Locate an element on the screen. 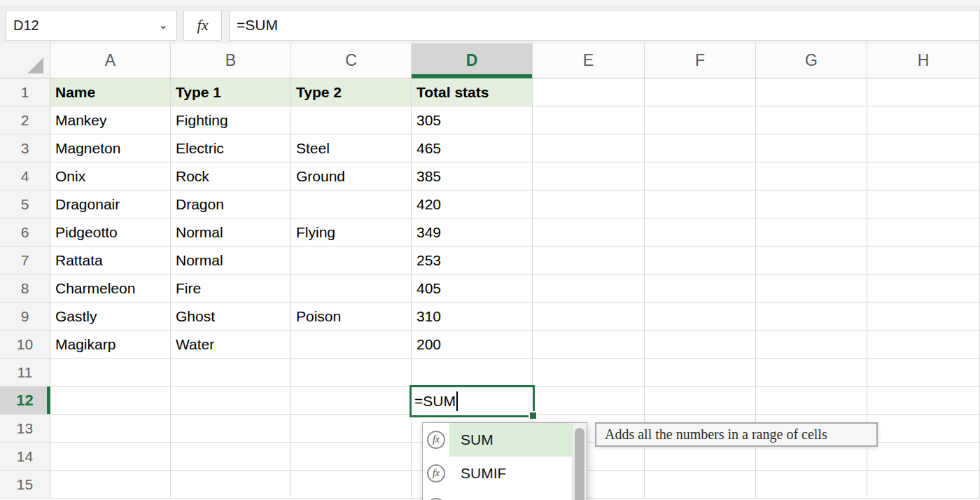  cell-E4 is located at coordinates (589, 176).